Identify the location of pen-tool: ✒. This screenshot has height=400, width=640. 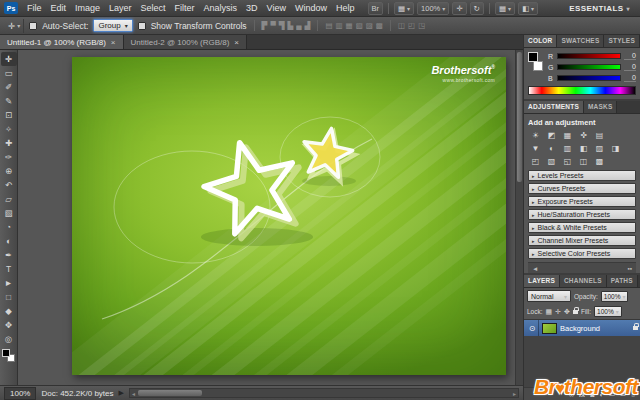
(9, 255).